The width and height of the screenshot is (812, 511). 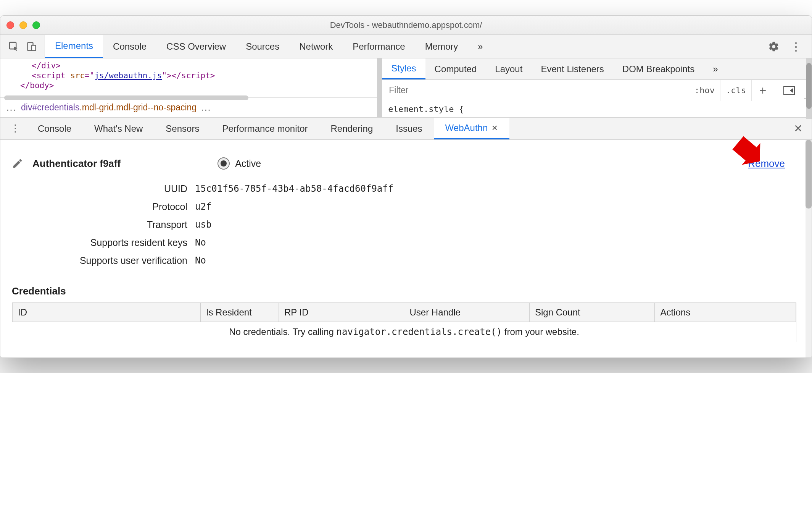 What do you see at coordinates (11, 107) in the screenshot?
I see `breadcrumb-more-left: …` at bounding box center [11, 107].